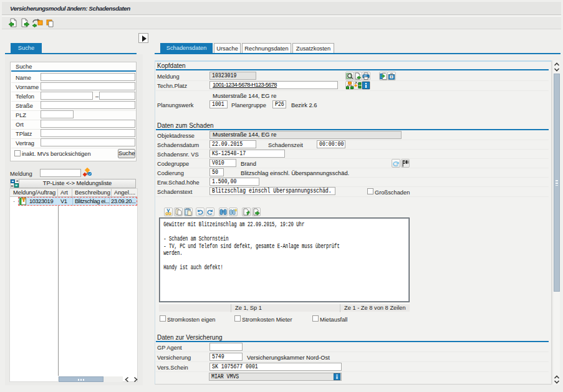 Image resolution: width=563 pixels, height=392 pixels. What do you see at coordinates (88, 133) in the screenshot?
I see `tplatz-input` at bounding box center [88, 133].